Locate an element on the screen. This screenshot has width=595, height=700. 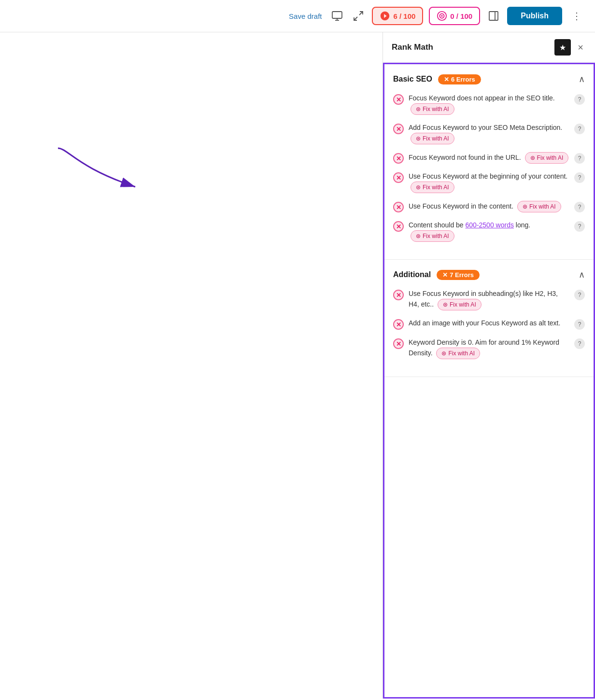
desktop-view-button is located at coordinates (337, 16).